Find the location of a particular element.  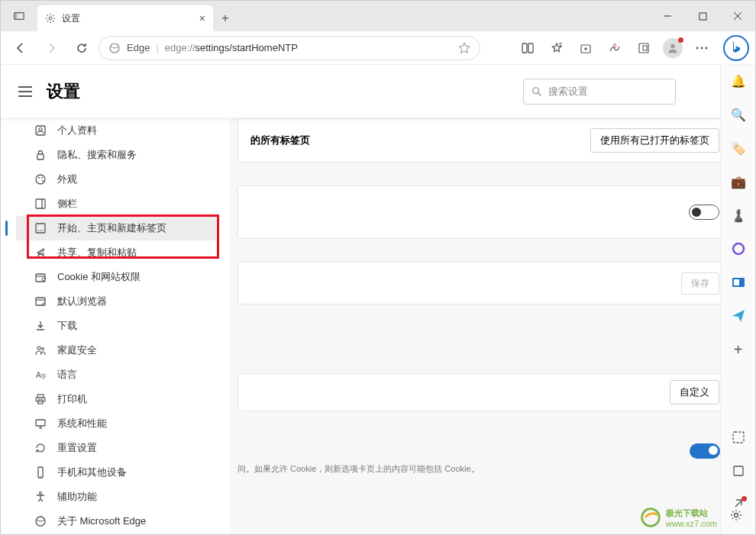

sidebar-item-sidebar: 侧栏 is located at coordinates (116, 204).